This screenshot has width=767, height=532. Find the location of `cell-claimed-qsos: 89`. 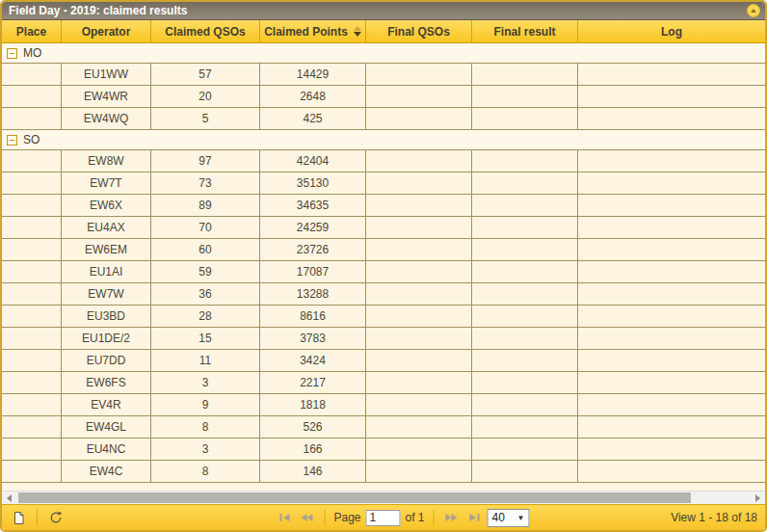

cell-claimed-qsos: 89 is located at coordinates (206, 205).